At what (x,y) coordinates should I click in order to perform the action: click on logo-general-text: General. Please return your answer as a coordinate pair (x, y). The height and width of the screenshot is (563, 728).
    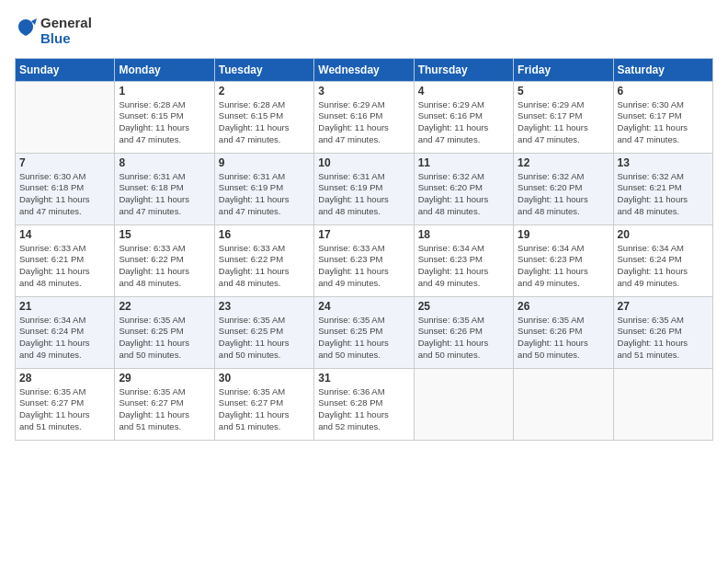
    Looking at the image, I should click on (66, 22).